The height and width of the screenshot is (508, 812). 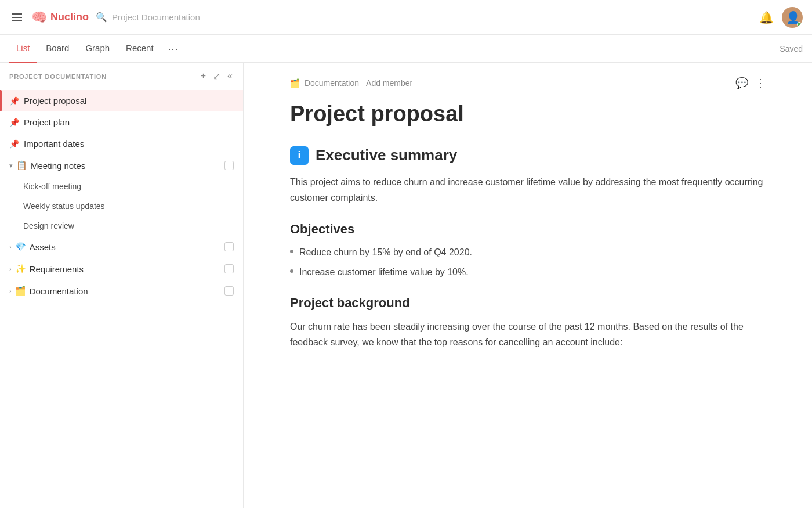 I want to click on list-item: Increase customer lifetime value by 10%., so click(x=528, y=272).